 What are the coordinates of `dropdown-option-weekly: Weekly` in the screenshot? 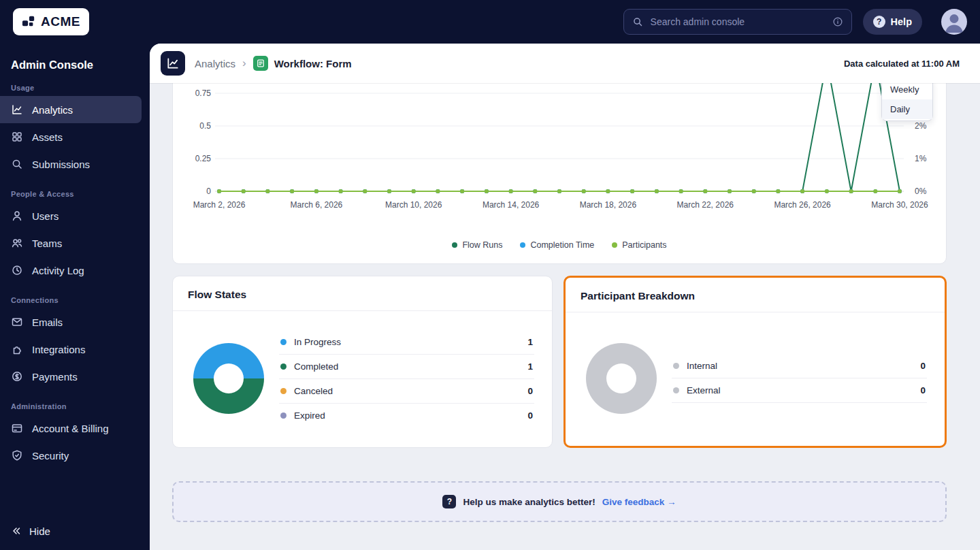 It's located at (907, 91).